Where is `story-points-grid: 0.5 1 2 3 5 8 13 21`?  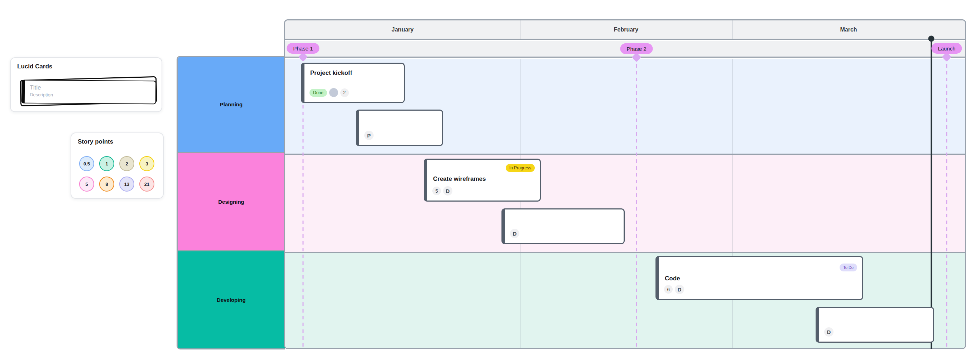 story-points-grid: 0.5 1 2 3 5 8 13 21 is located at coordinates (118, 174).